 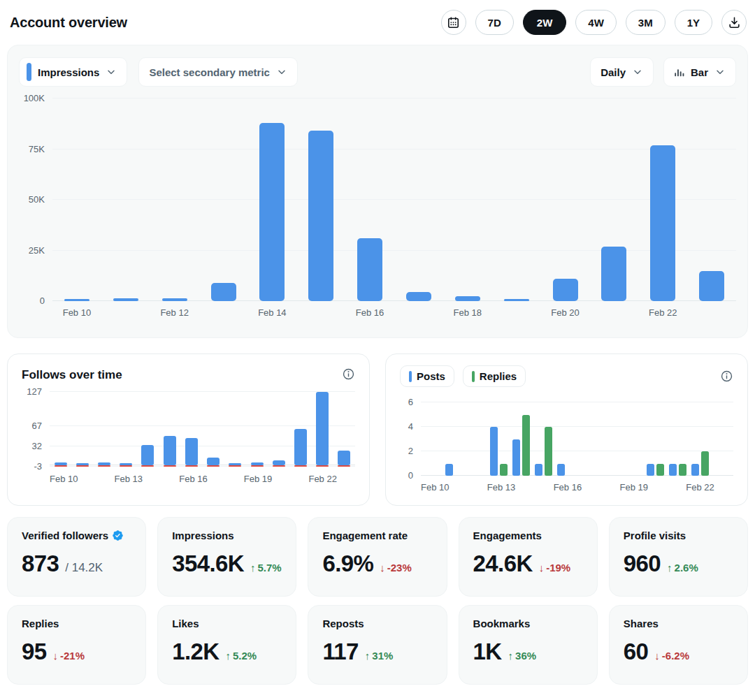 I want to click on granularity-dropdown: Daily, so click(x=622, y=72).